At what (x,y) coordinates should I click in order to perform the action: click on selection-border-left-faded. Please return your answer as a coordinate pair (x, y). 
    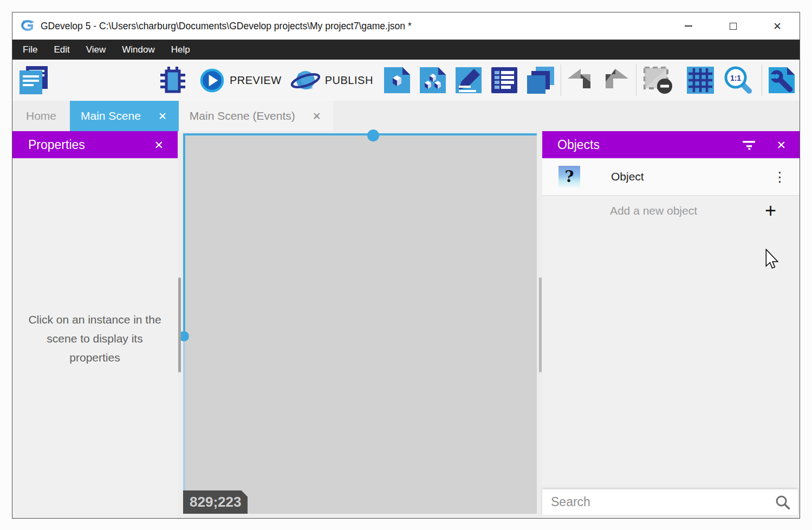
    Looking at the image, I should click on (184, 425).